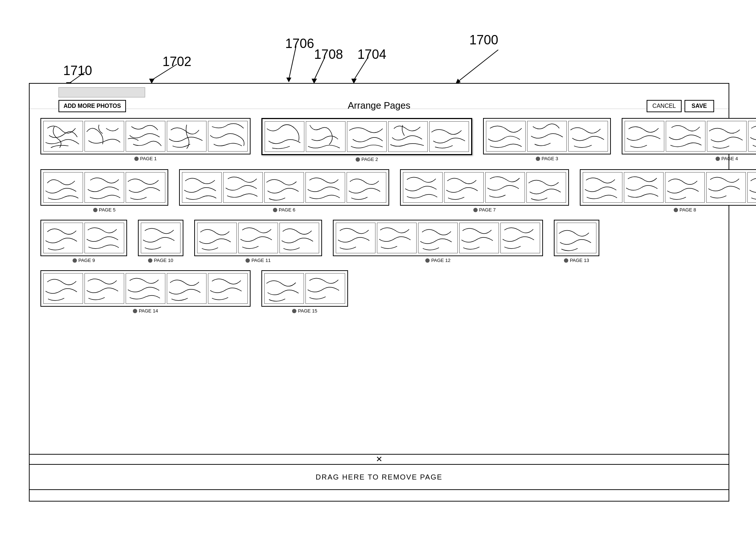  Describe the element at coordinates (380, 241) in the screenshot. I see `pages-row-3: PAGE 9 PAGE 10` at that location.